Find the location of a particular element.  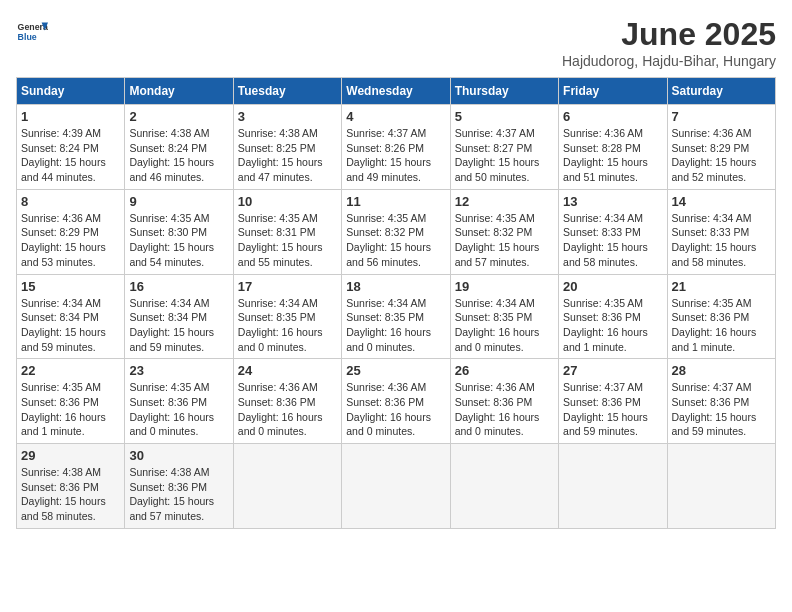

calendar-row: 29Sunrise: 4:38 AMSunset: 8:36 PMDayligh… is located at coordinates (396, 486).